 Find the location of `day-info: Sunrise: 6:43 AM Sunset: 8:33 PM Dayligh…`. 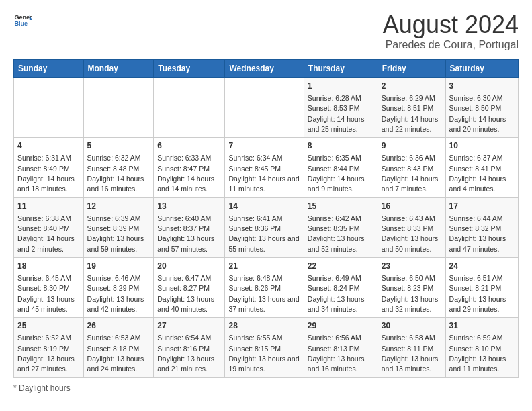

day-info: Sunrise: 6:43 AM Sunset: 8:33 PM Dayligh… is located at coordinates (410, 234).